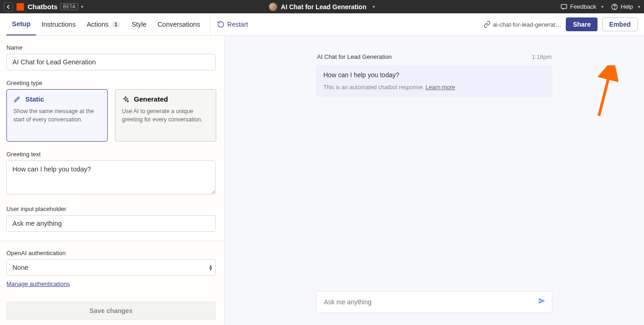 The height and width of the screenshot is (325, 644). I want to click on embed-button: Embed, so click(620, 24).